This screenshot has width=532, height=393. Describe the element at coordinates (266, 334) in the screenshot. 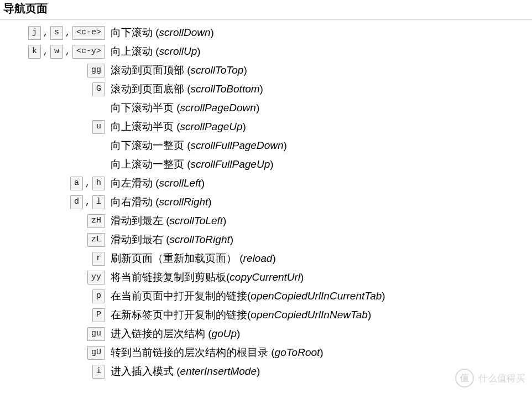

I see `shortcut-row: gu进入链接的层次结构 (goUp)` at that location.